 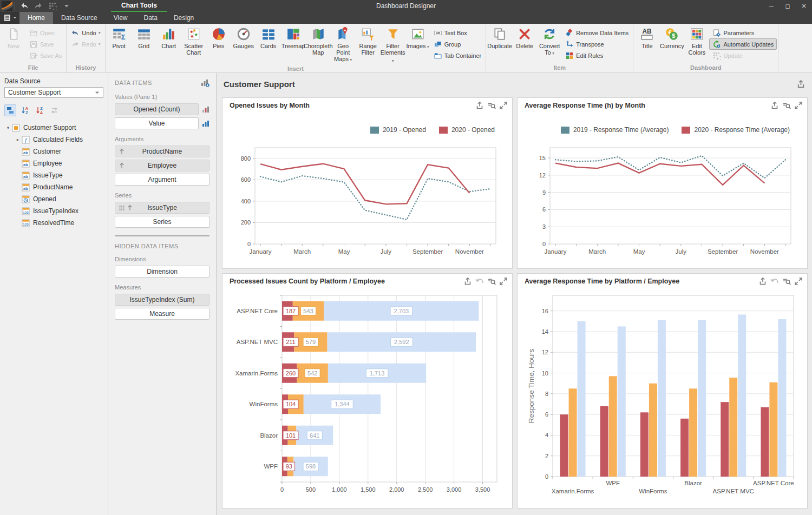 What do you see at coordinates (7, 6) in the screenshot?
I see `app-logo-icon` at bounding box center [7, 6].